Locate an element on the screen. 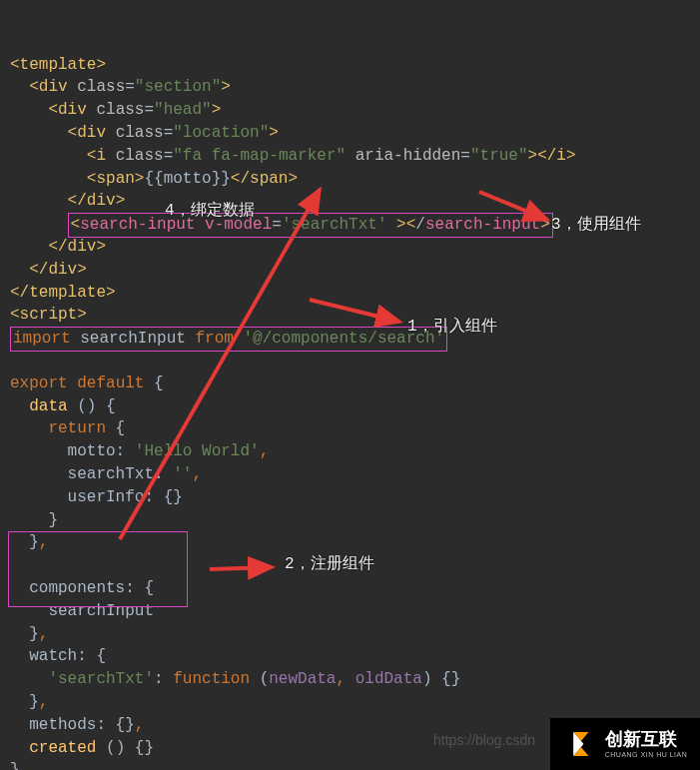 Image resolution: width=700 pixels, height=770 pixels. code-line: import searchInput from '@/components/se… is located at coordinates (355, 338).